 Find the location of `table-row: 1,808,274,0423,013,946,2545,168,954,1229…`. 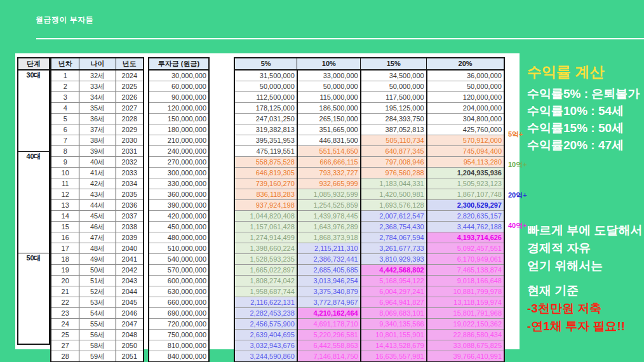

table-row: 1,808,274,0423,013,946,2545,168,954,1229… is located at coordinates (370, 281).